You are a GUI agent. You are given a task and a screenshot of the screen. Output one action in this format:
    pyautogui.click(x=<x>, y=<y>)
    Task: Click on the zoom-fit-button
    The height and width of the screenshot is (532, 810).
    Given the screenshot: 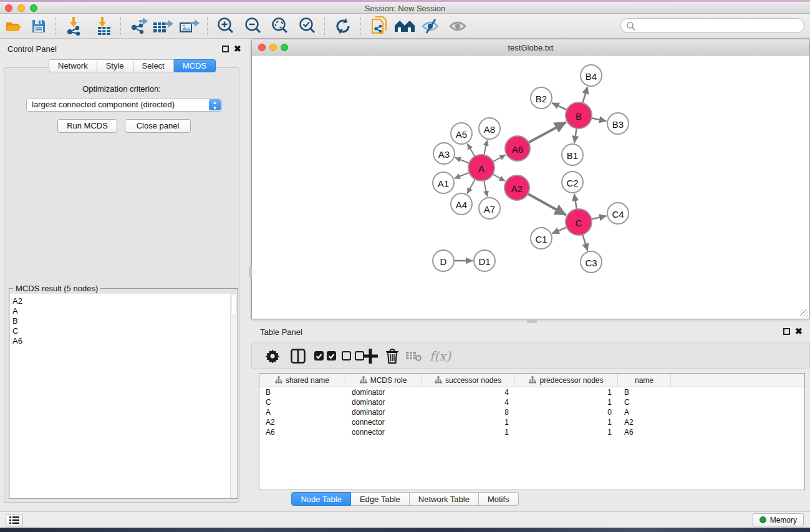 What is the action you would take?
    pyautogui.click(x=280, y=26)
    